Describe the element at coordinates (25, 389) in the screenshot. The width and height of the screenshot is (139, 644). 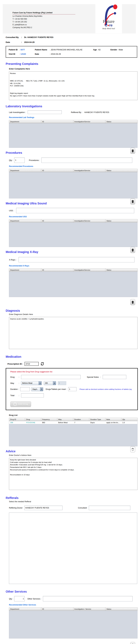
I see `duration-input` at that location.